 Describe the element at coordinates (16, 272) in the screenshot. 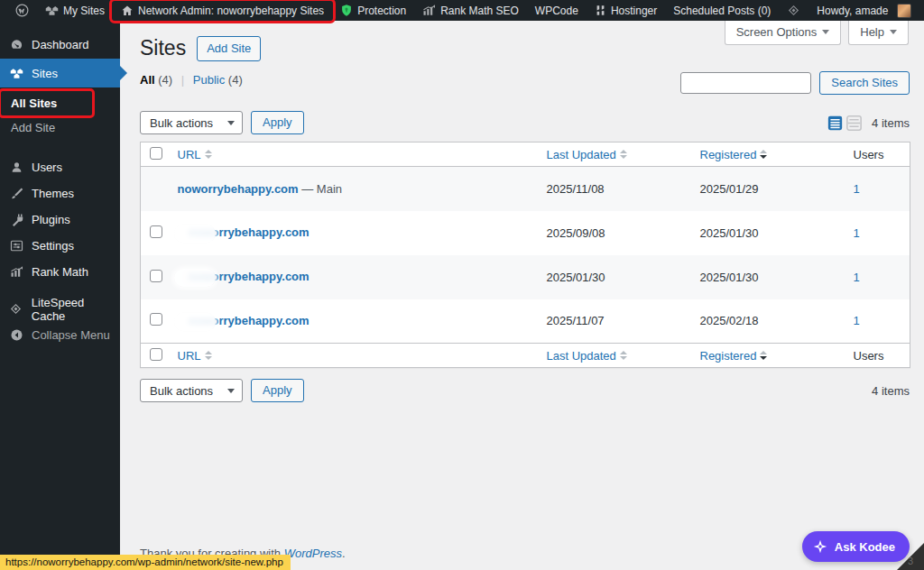

I see `rank-math-icon` at that location.